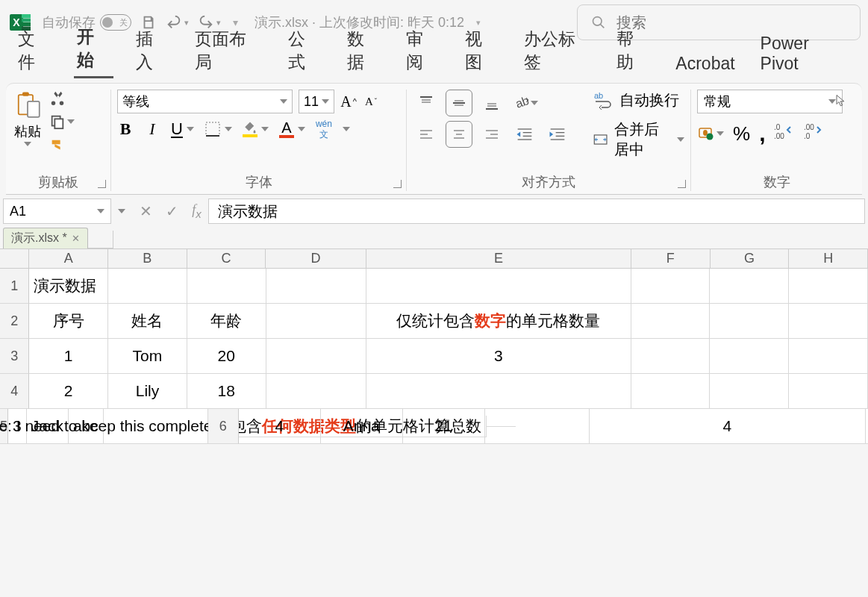  I want to click on cell: 4, so click(728, 427).